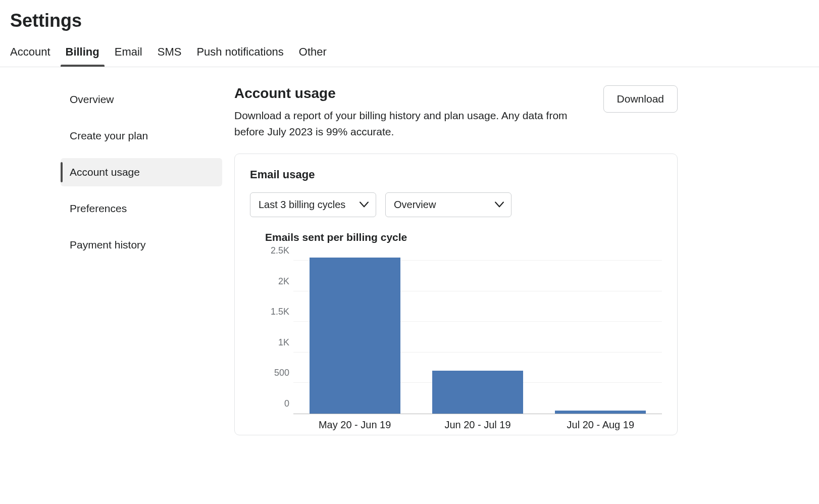 The height and width of the screenshot is (504, 819). Describe the element at coordinates (478, 333) in the screenshot. I see `chart-bars` at that location.